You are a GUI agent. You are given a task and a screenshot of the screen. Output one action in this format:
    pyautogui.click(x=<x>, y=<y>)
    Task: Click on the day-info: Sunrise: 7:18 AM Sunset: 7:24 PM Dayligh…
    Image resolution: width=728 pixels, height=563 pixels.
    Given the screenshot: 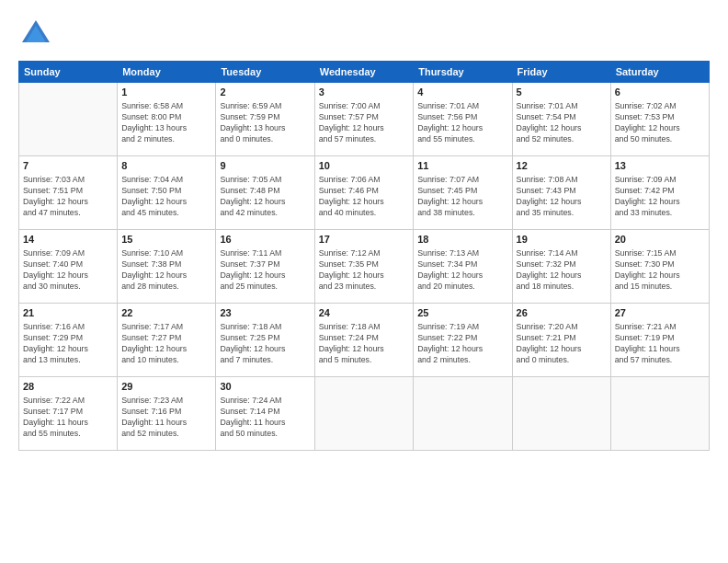 What is the action you would take?
    pyautogui.click(x=364, y=344)
    